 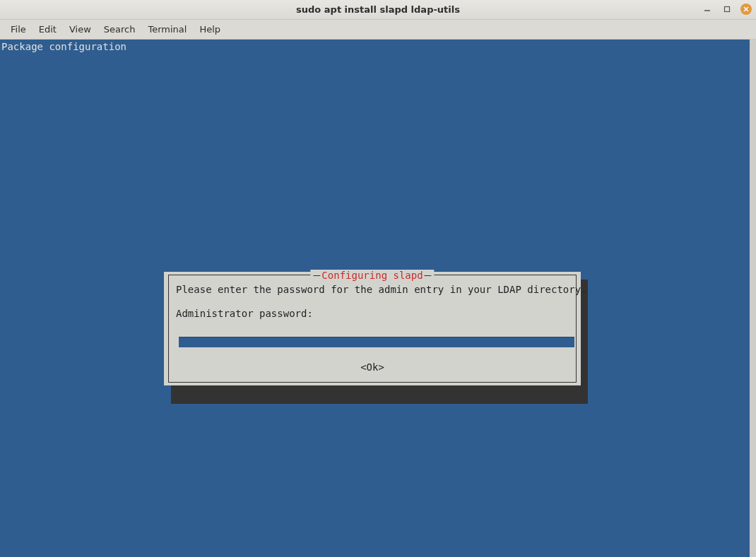 I want to click on close-button, so click(x=746, y=9).